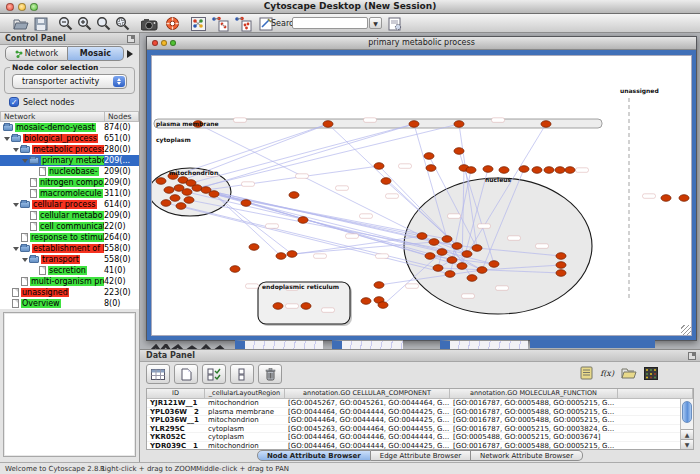 The width and height of the screenshot is (700, 474). I want to click on select-nodes-checkbox: ✓, so click(14, 102).